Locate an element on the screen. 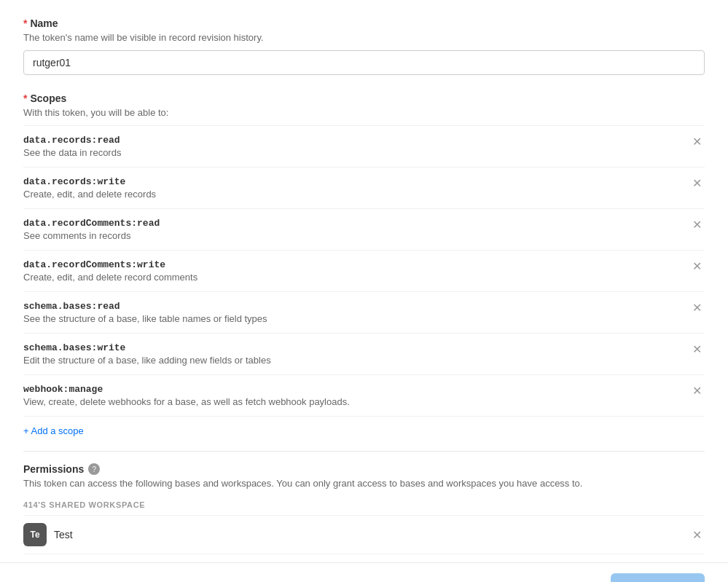 This screenshot has width=728, height=582. base-avatar: Te is located at coordinates (35, 535).